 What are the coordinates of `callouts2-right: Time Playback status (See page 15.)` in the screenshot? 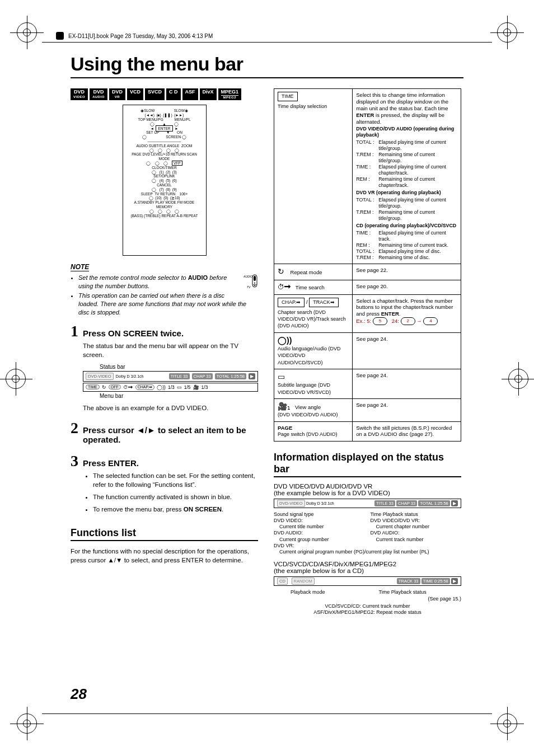 It's located at (420, 595).